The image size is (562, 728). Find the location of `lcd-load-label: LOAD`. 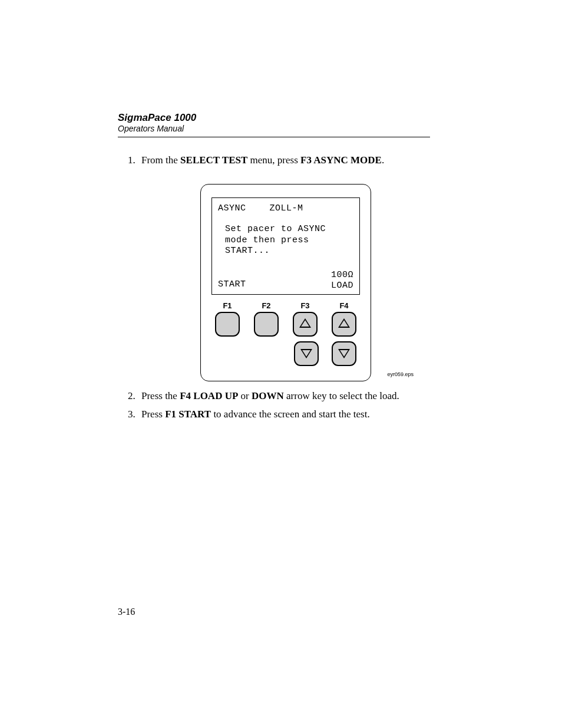

lcd-load-label: LOAD is located at coordinates (342, 285).